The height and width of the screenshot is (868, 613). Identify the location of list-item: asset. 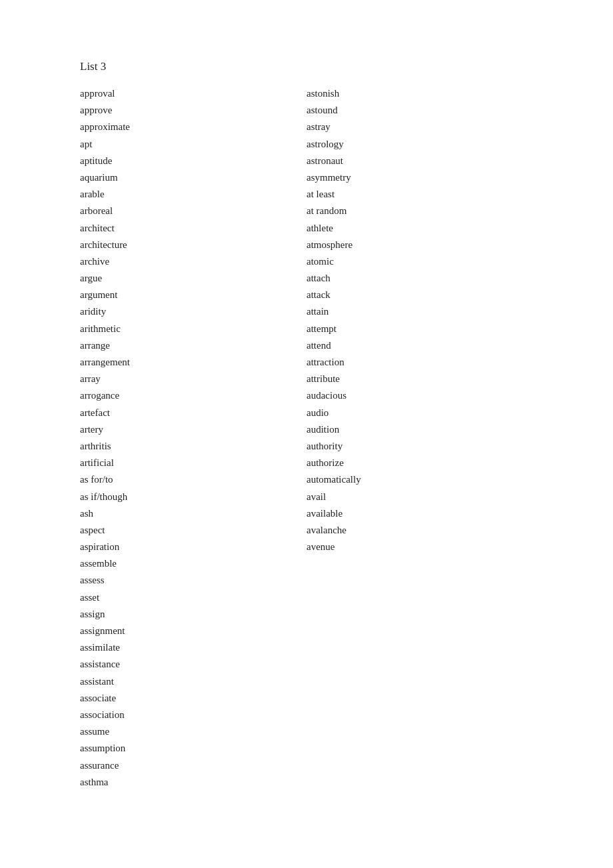
(193, 597).